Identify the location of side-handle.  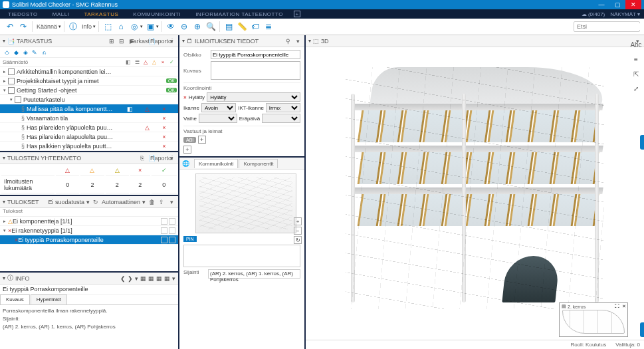
(642, 330).